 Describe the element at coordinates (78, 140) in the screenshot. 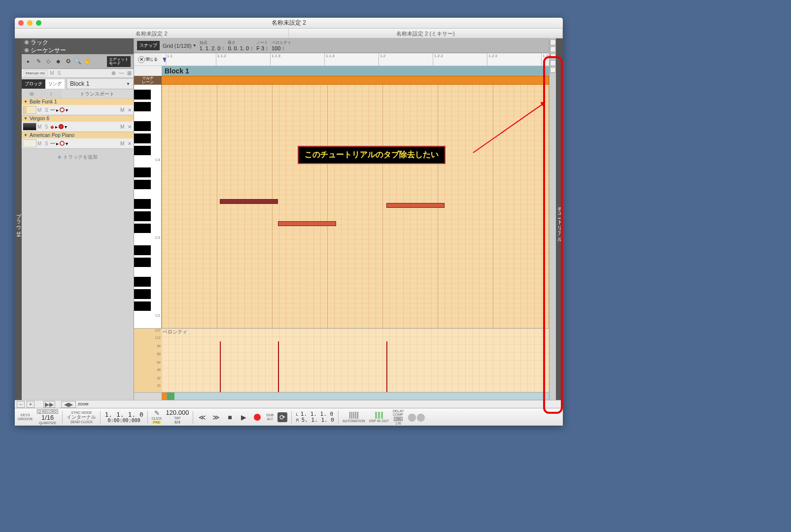

I see `track: ▼American Pop Piano M S〰▸▾M ✕` at that location.